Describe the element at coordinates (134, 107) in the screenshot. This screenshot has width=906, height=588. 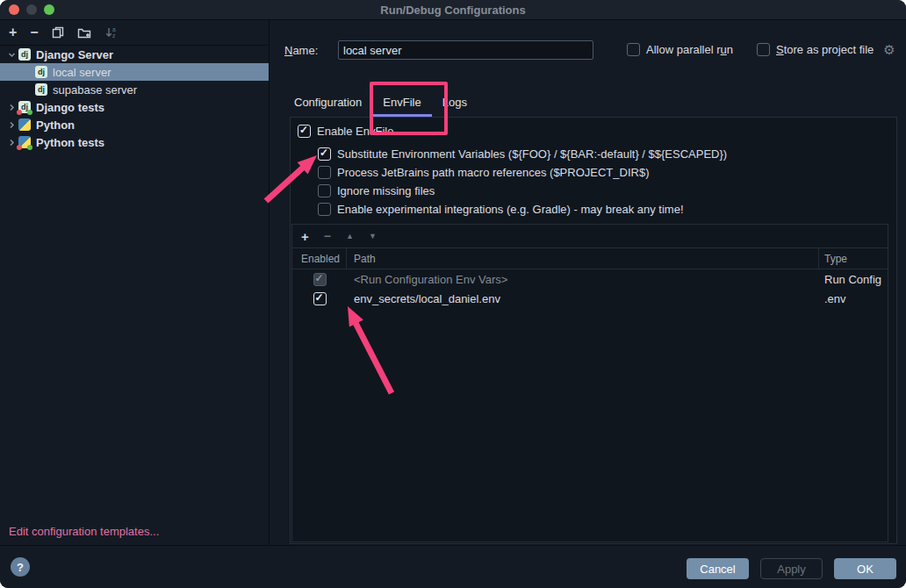
I see `tree-item-django-tests: dj Django tests` at that location.